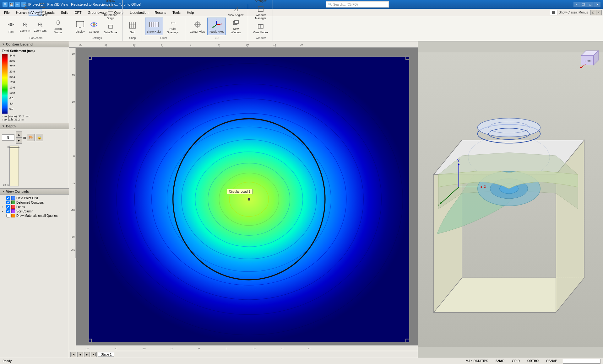 This screenshot has width=603, height=364. I want to click on view-mode-icon, so click(261, 26).